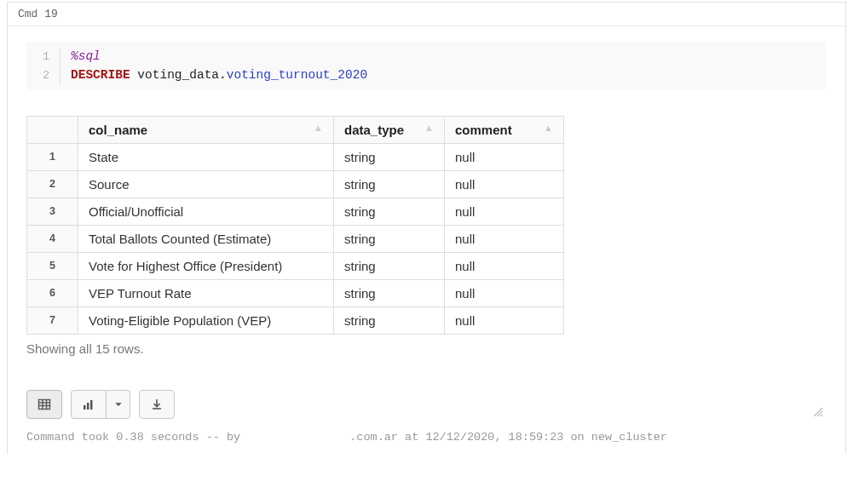 This screenshot has height=504, width=853. I want to click on result-toolbar, so click(426, 404).